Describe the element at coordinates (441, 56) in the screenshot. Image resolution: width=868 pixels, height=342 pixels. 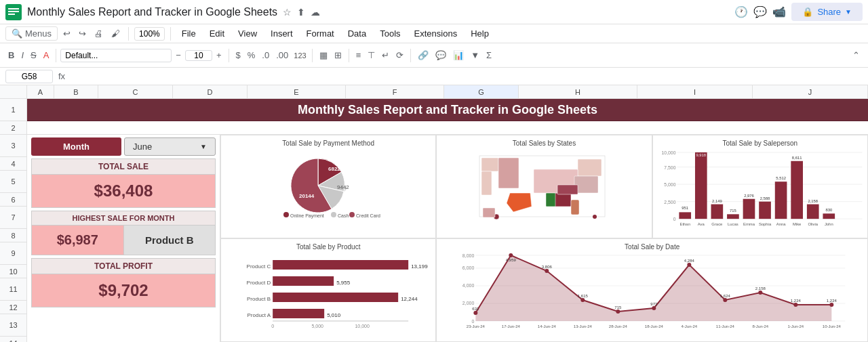
I see `comment-btn: 💬` at that location.